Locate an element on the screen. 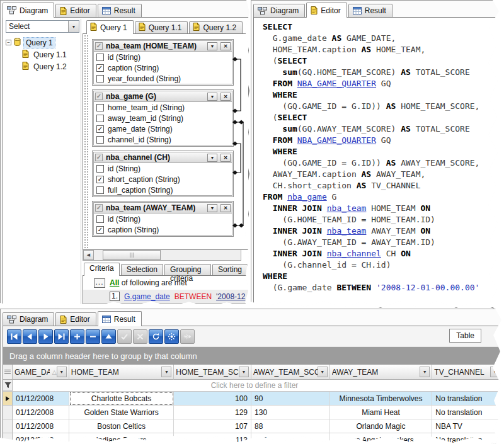 This screenshot has height=444, width=504. filter-hint-text: Click here to define a filter is located at coordinates (255, 385).